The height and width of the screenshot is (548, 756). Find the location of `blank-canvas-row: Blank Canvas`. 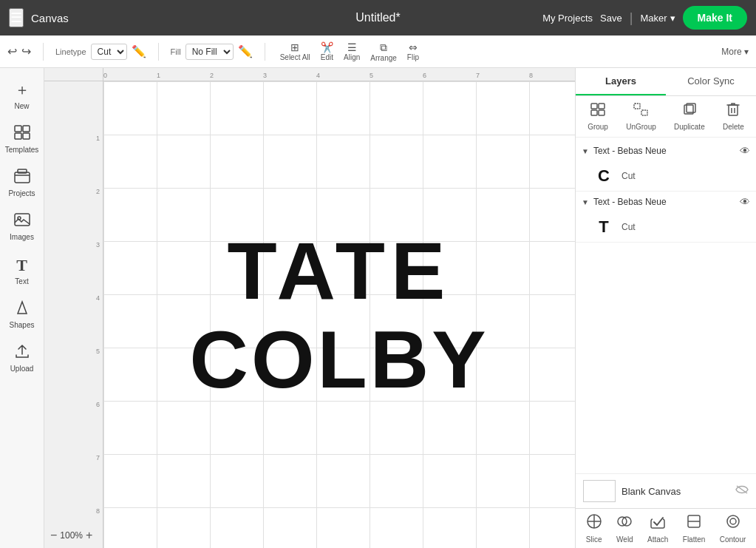

blank-canvas-row: Blank Canvas is located at coordinates (666, 491).